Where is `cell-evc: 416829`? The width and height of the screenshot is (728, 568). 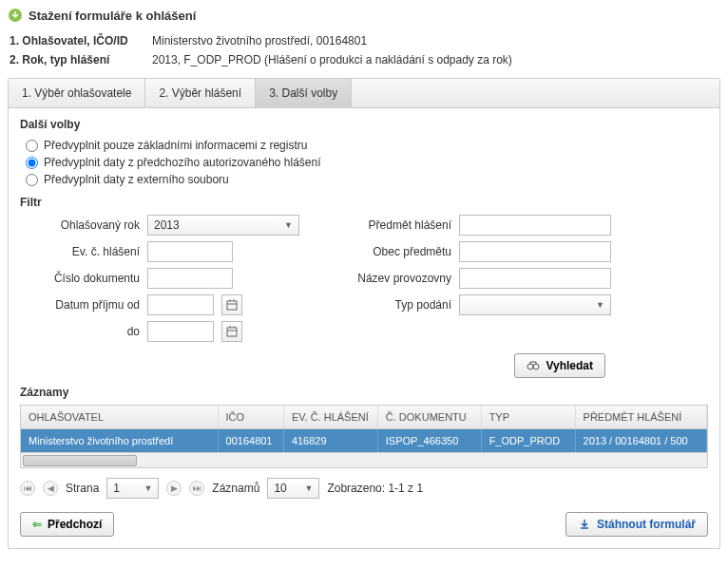 cell-evc: 416829 is located at coordinates (331, 441).